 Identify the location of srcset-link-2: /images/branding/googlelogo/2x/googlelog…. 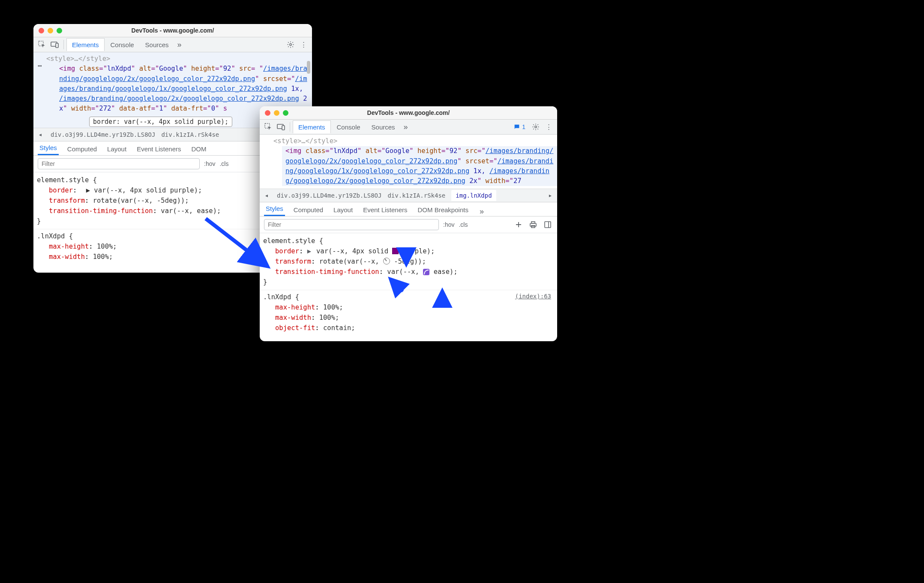
(179, 99).